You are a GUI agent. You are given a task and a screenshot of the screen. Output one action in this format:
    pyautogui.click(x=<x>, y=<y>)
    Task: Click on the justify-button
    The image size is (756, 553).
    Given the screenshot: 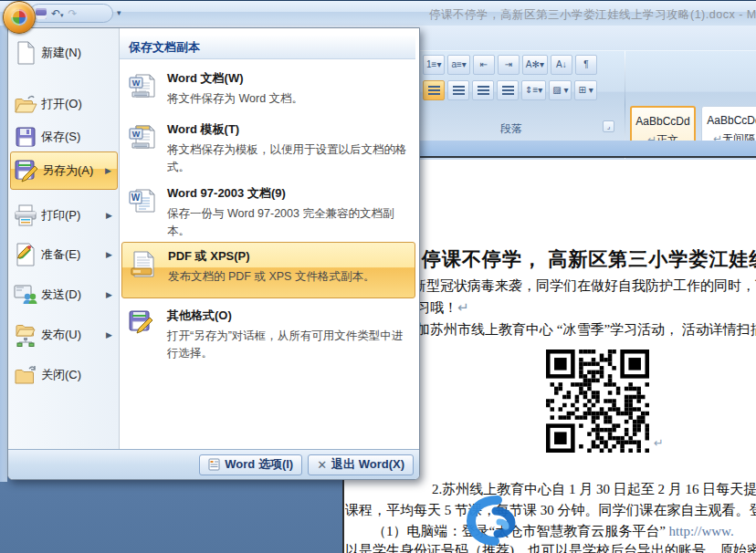 What is the action you would take?
    pyautogui.click(x=508, y=90)
    